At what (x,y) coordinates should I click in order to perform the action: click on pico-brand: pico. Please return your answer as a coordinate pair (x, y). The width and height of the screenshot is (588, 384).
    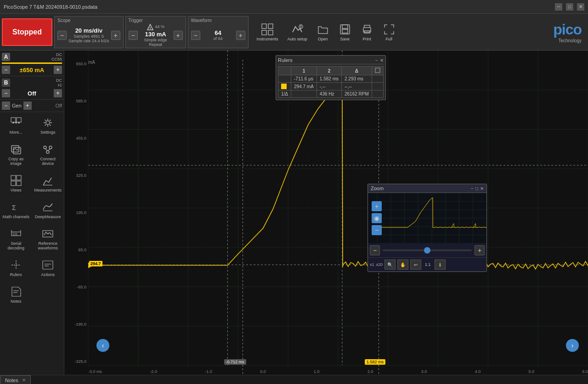
    Looking at the image, I should click on (567, 29).